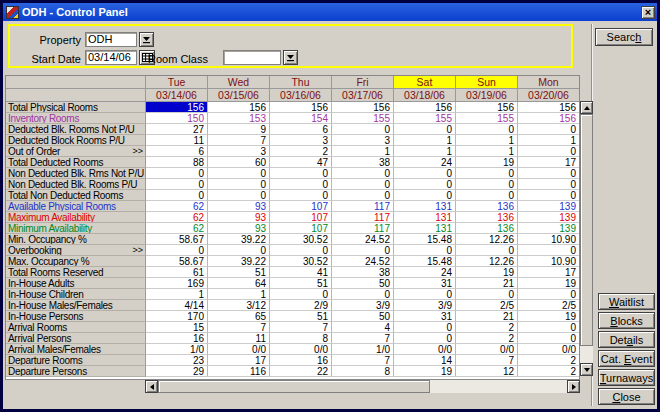  What do you see at coordinates (294, 386) in the screenshot?
I see `horizontal-scroll-thumb` at bounding box center [294, 386].